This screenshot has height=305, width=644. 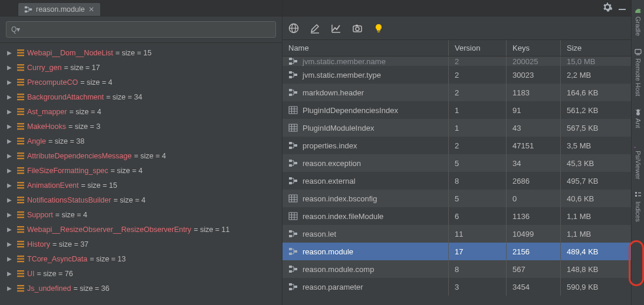 I want to click on camera-icon, so click(x=357, y=28).